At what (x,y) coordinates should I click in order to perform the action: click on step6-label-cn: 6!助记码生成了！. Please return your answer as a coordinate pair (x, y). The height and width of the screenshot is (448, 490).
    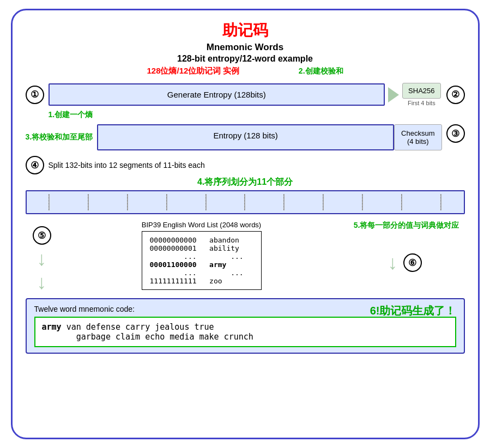
    Looking at the image, I should click on (413, 311).